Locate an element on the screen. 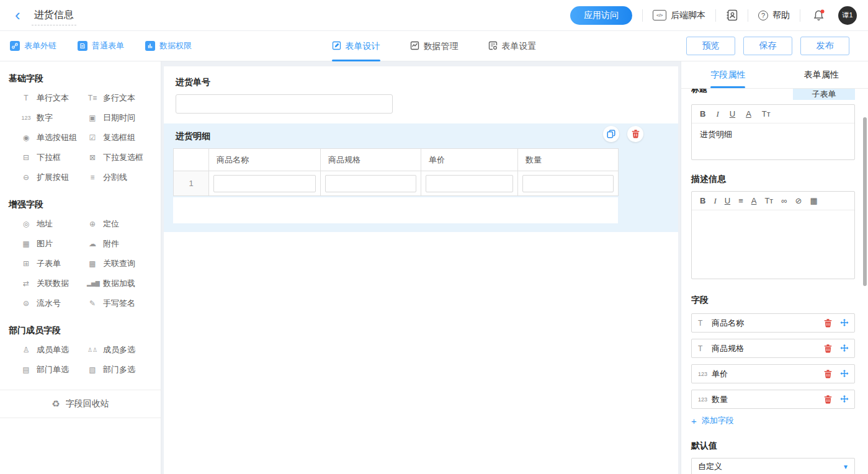 This screenshot has width=868, height=474. field-item-member-single: ♙成员单选 is located at coordinates (53, 350).